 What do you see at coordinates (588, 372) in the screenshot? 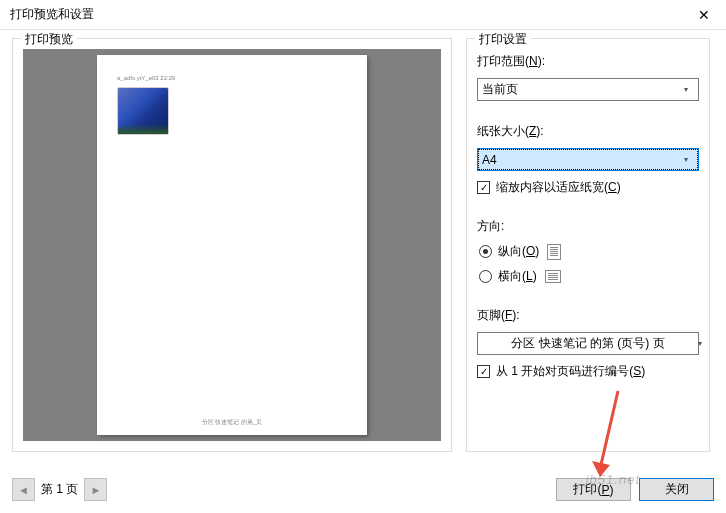
I see `start-number-checkbox: ✓ 从 1 开始对页码进行编号(S)` at bounding box center [588, 372].